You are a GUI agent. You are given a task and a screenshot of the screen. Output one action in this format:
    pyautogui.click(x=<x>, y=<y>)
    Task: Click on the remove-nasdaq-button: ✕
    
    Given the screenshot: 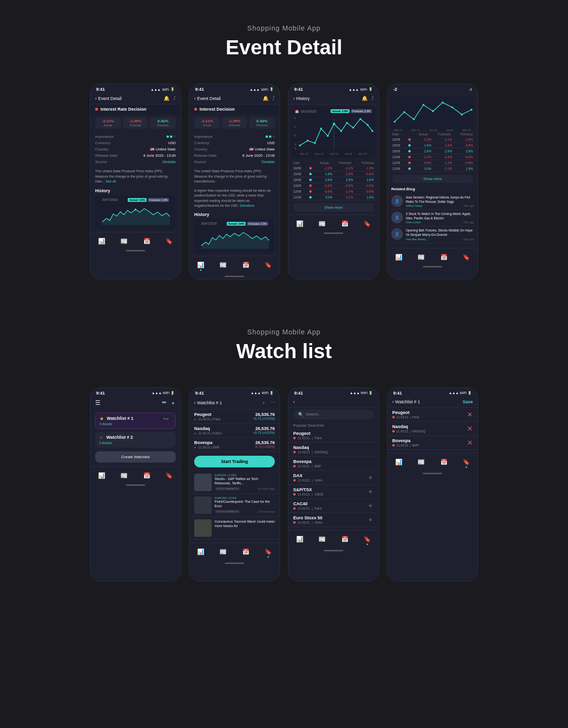 What is the action you would take?
    pyautogui.click(x=470, y=429)
    